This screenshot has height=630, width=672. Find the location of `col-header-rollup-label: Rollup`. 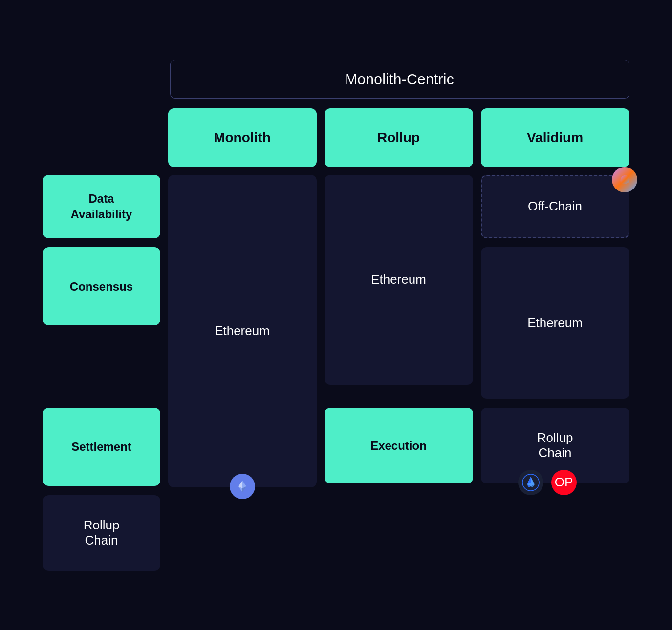

col-header-rollup-label: Rollup is located at coordinates (399, 138).